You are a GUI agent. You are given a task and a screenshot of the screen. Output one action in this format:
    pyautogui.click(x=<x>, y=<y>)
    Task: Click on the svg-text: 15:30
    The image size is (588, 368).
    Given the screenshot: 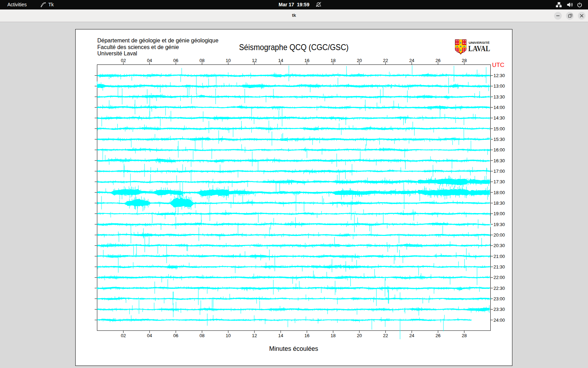 What is the action you would take?
    pyautogui.click(x=499, y=139)
    